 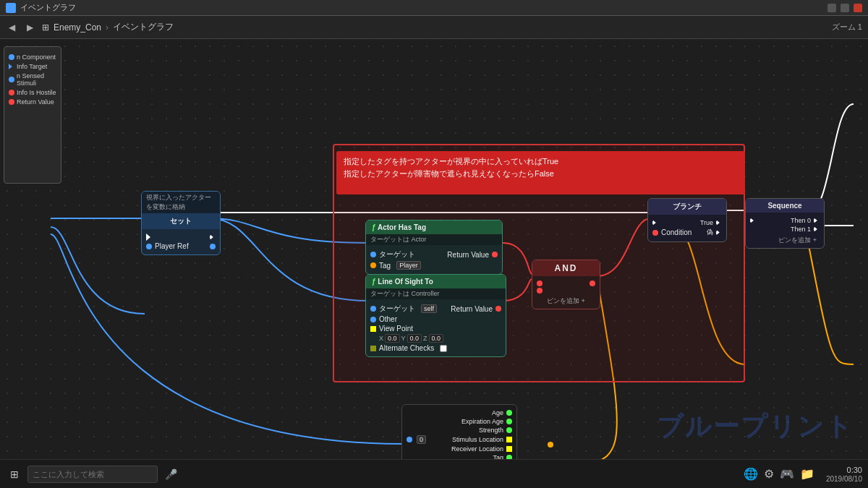 I want to click on exec-in-pin, so click(x=150, y=237).